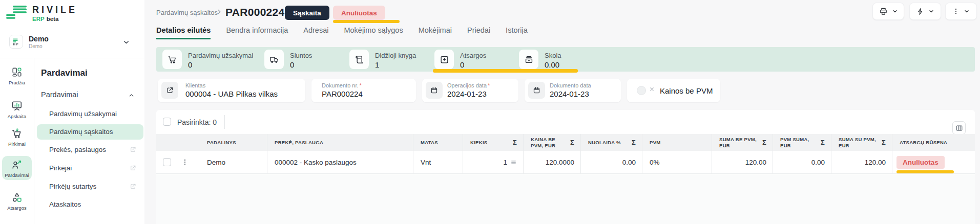  I want to click on sales-icon, so click(17, 165).